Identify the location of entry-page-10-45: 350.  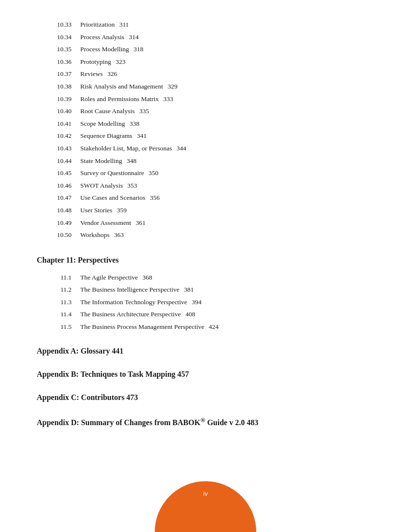
(153, 173).